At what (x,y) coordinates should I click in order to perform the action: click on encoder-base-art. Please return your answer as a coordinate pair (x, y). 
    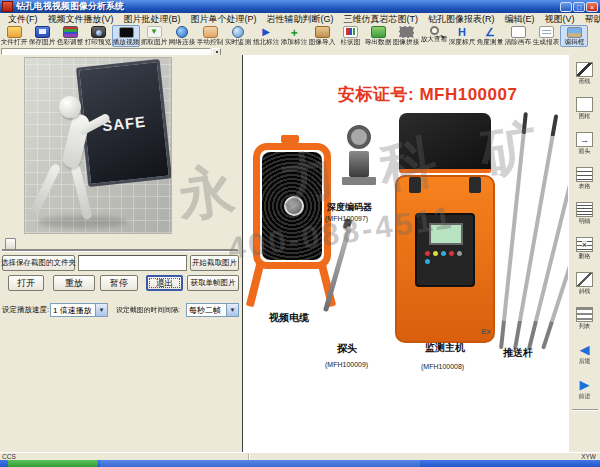
    Looking at the image, I should click on (359, 181).